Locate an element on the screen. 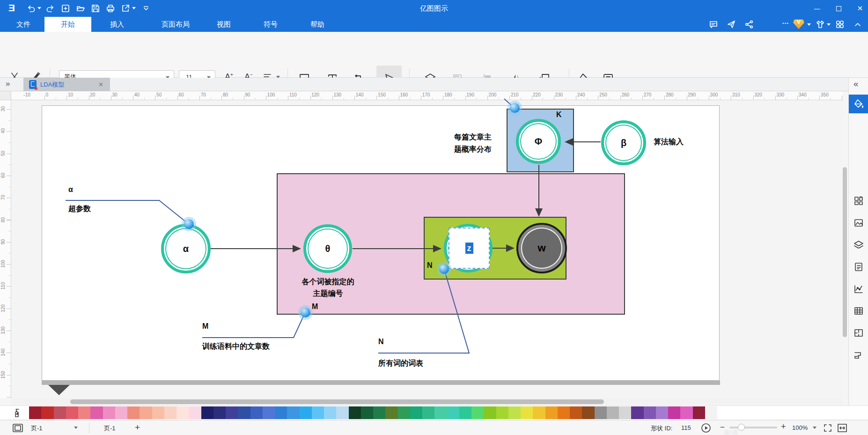 The height and width of the screenshot is (435, 868). feedback-icon is located at coordinates (714, 24).